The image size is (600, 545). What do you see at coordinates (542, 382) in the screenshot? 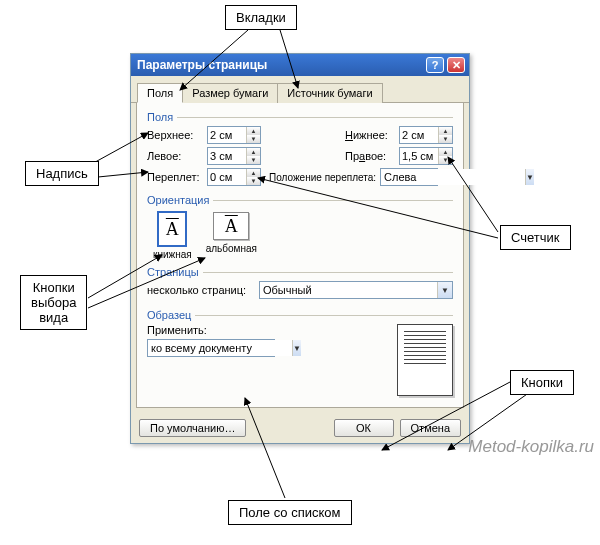
I see `callout-buttons: Кнопки` at bounding box center [542, 382].